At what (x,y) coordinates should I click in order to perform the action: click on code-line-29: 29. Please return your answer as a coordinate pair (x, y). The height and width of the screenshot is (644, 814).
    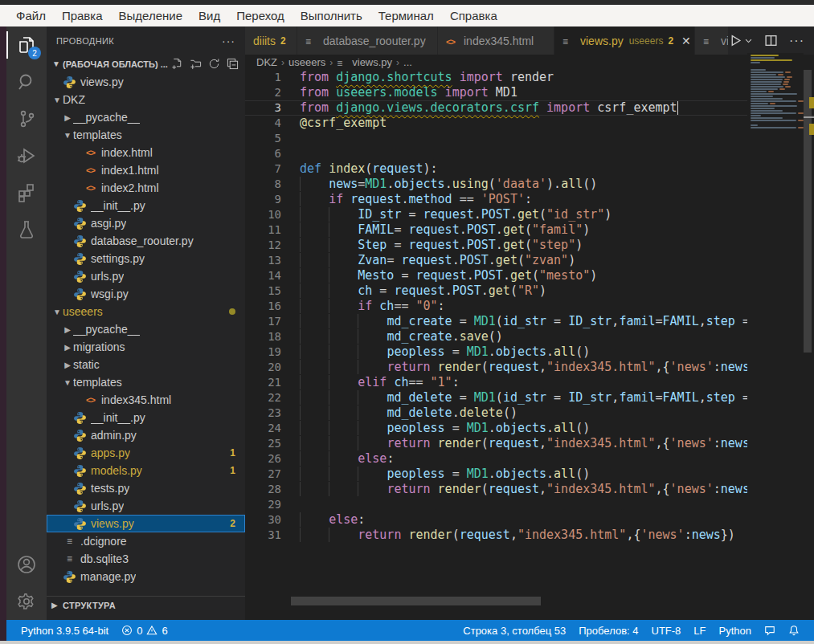
    Looking at the image, I should click on (530, 504).